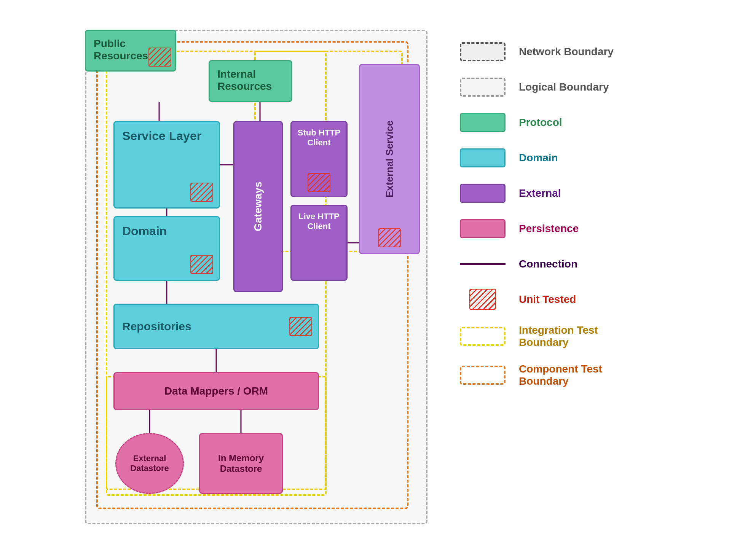 The height and width of the screenshot is (554, 756). I want to click on unit-tested-symbol, so click(483, 299).